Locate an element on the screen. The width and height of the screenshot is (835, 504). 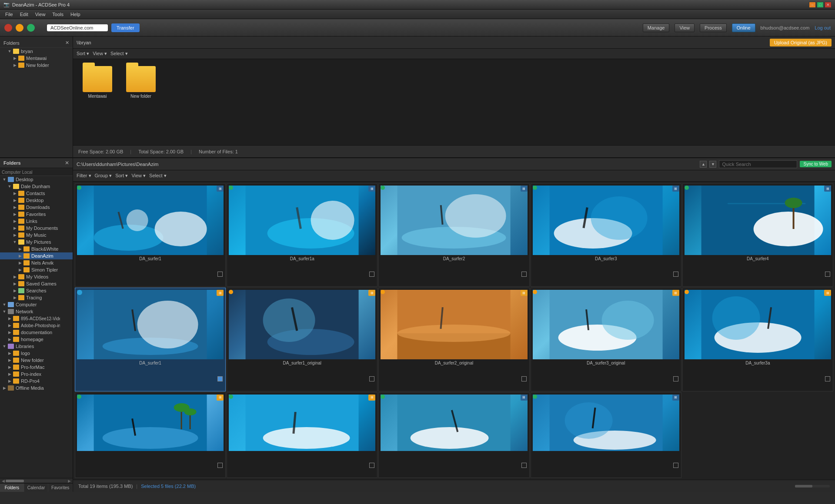
tree-searches: ▶ Searches is located at coordinates (37, 291).